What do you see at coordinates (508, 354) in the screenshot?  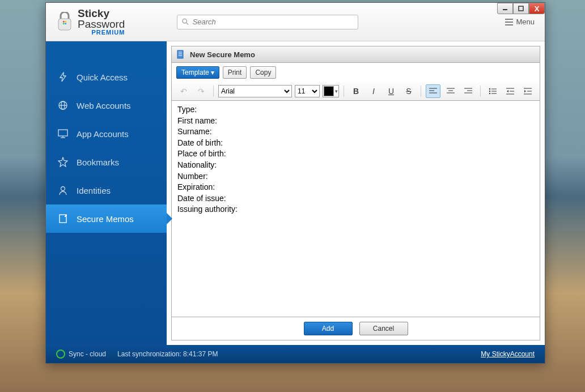 I see `my-account-link: My StickyAccount` at bounding box center [508, 354].